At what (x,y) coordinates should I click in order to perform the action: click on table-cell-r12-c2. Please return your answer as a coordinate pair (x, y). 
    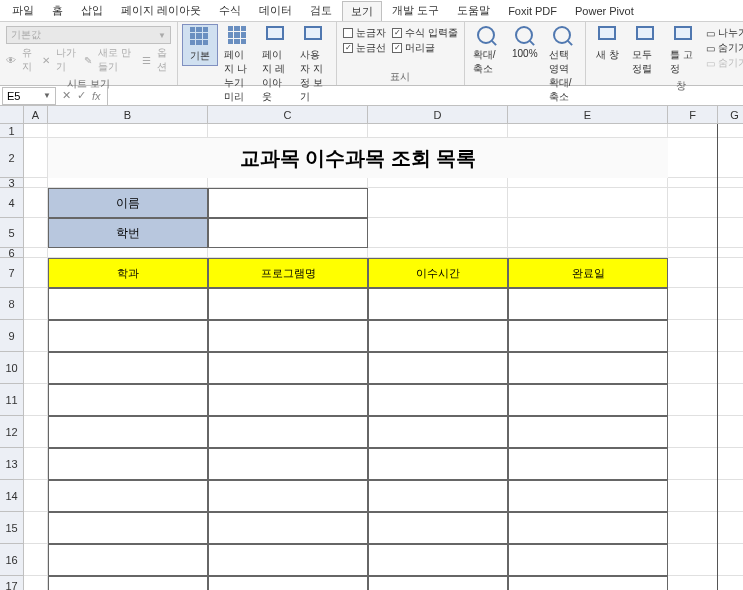
    Looking at the image, I should click on (288, 464).